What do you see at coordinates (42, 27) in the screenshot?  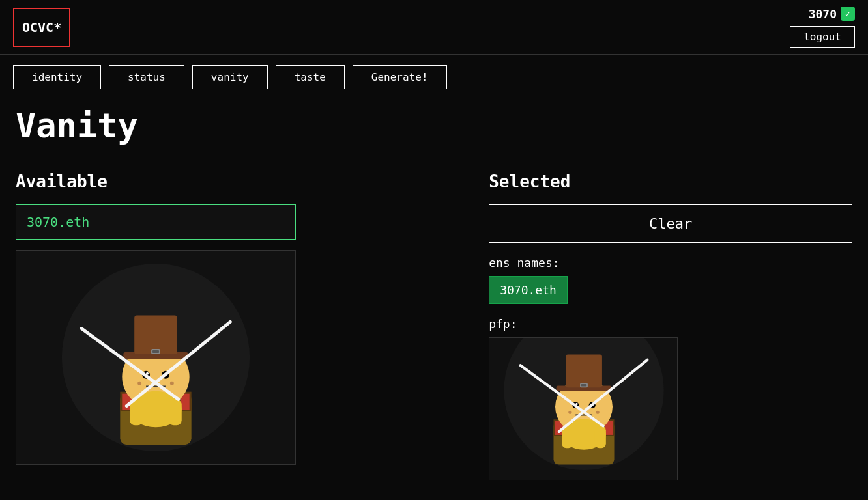 I see `logo-button: OCVC*` at bounding box center [42, 27].